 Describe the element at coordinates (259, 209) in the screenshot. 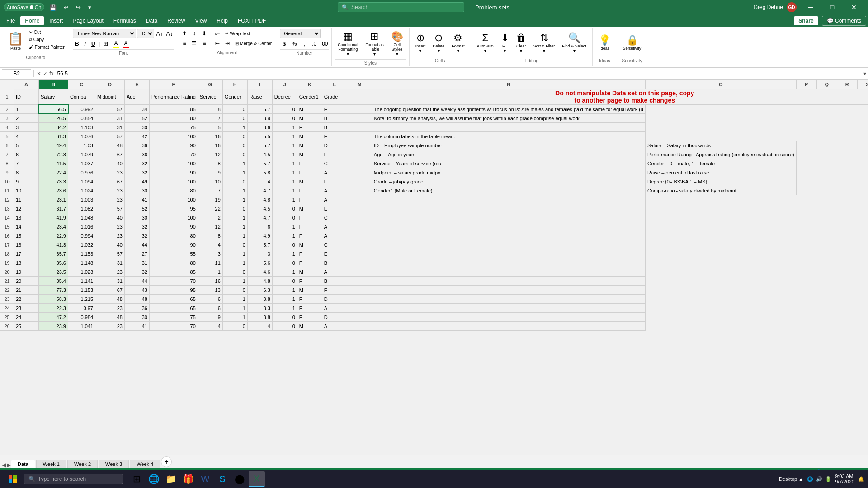

I see `cell-row13-col8: 4.5` at that location.